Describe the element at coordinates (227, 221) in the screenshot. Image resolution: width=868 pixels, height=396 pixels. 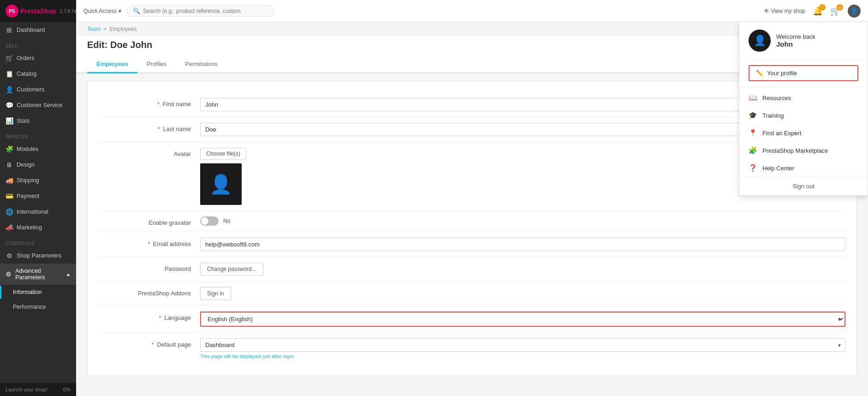
I see `gravatar-value: No` at that location.